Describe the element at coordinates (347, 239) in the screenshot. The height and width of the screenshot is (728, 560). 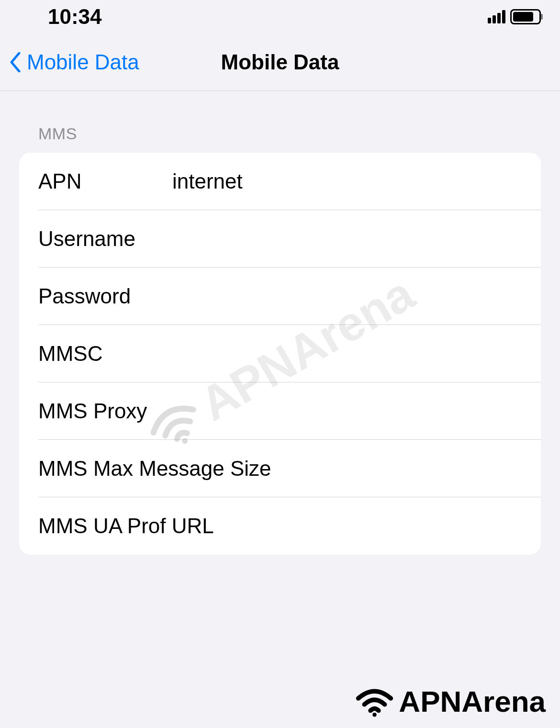
I see `username-input` at that location.